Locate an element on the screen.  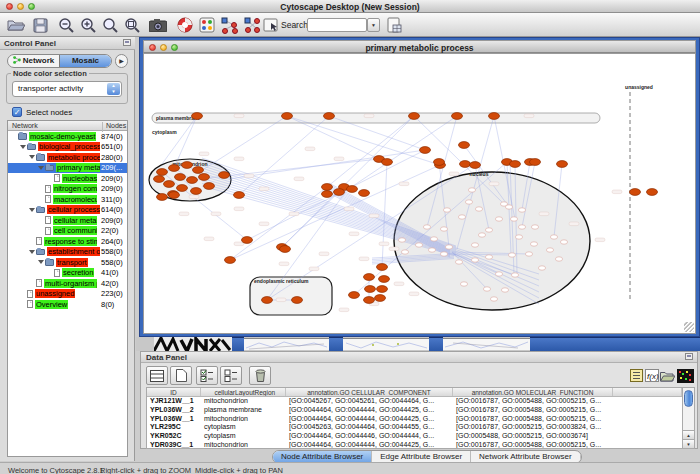
network-window-titlebar: primary metabolic process is located at coordinates (420, 46).